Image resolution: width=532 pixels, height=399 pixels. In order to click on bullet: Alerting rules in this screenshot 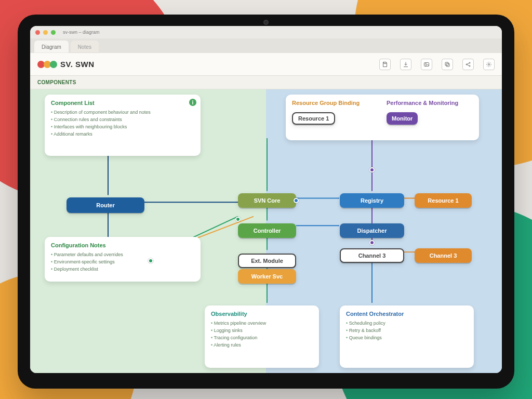, I will do `click(262, 345)`.